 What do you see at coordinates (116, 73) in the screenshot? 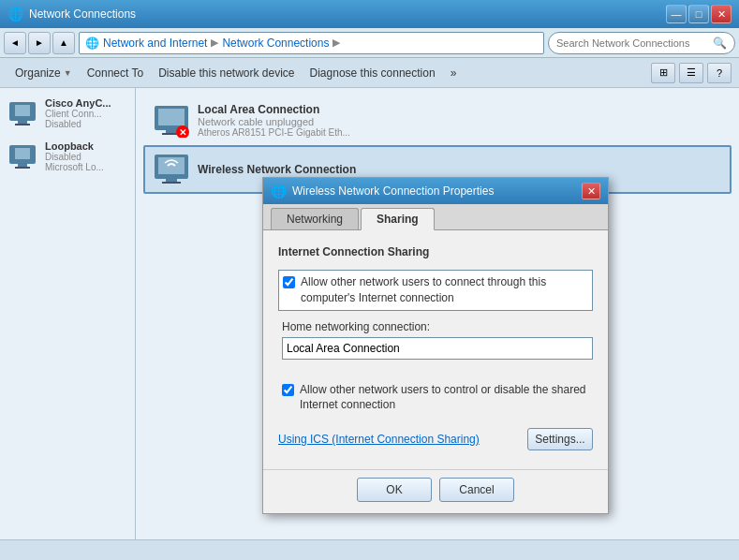
I see `connect-to-button: Connect To` at bounding box center [116, 73].